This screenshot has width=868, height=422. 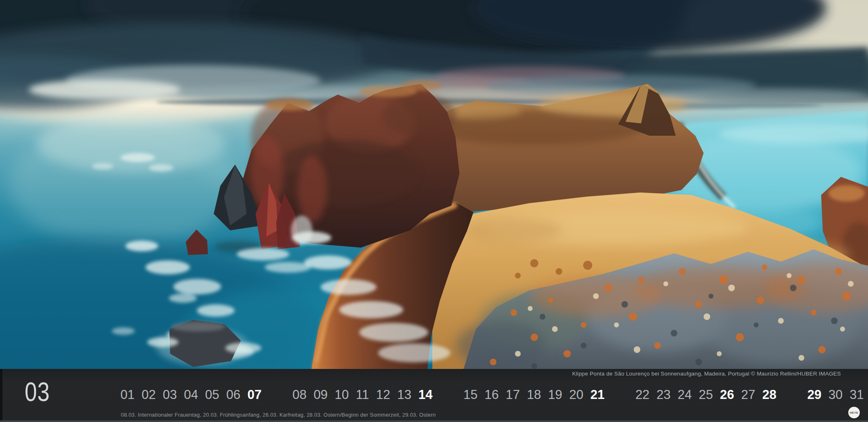 I want to click on day-number: 22, so click(x=642, y=395).